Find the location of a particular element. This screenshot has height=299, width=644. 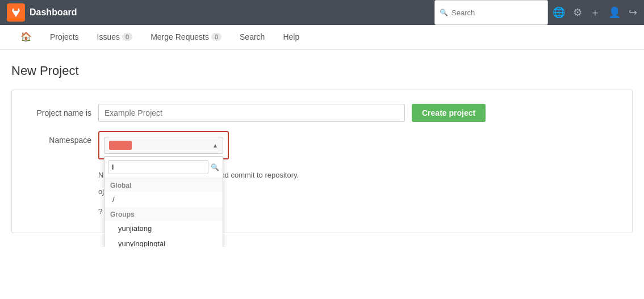

home-icon: 🏠 is located at coordinates (26, 36).